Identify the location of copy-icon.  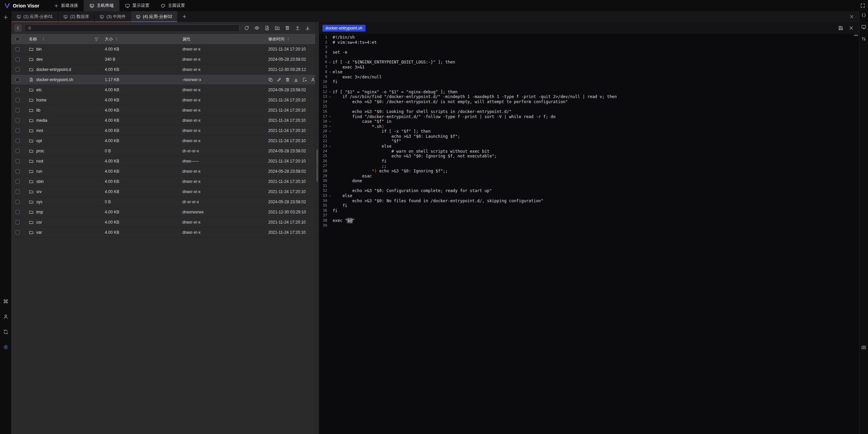
(271, 80).